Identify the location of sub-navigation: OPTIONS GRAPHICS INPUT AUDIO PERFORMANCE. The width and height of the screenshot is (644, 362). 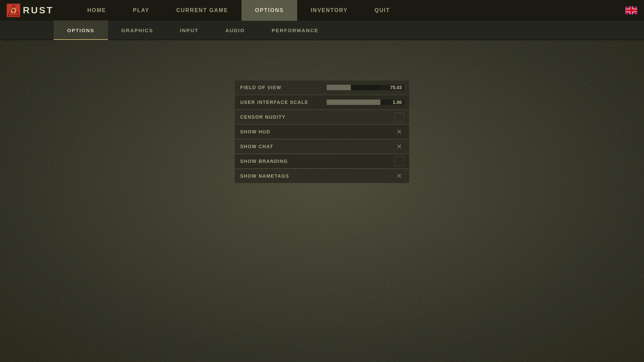
(322, 31).